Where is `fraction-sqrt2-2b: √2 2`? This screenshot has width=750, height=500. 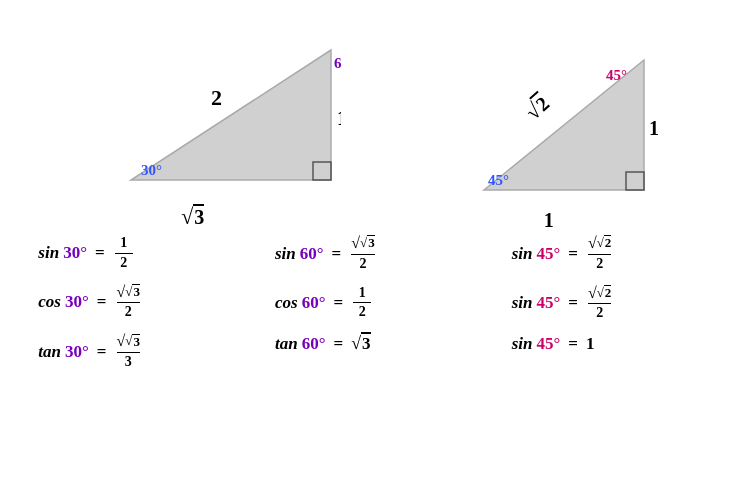
fraction-sqrt2-2b: √2 2 is located at coordinates (600, 304).